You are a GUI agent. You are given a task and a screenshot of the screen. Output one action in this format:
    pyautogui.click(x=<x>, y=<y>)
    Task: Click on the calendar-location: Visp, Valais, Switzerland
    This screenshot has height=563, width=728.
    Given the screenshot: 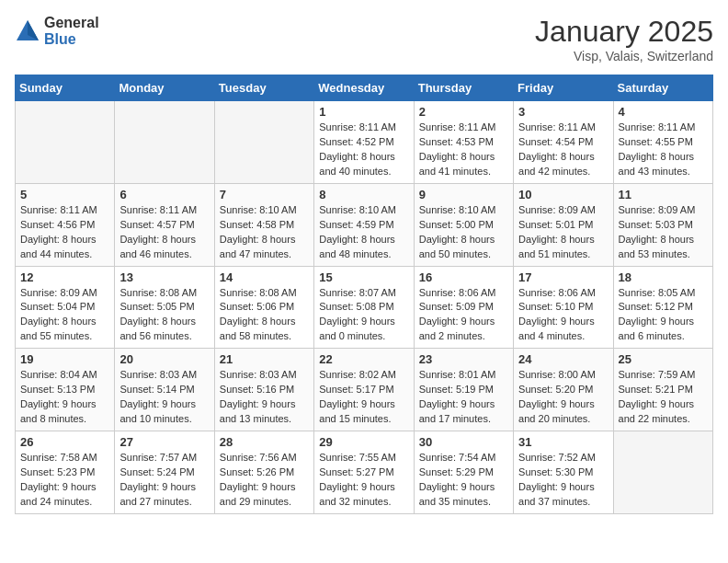 What is the action you would take?
    pyautogui.click(x=624, y=56)
    